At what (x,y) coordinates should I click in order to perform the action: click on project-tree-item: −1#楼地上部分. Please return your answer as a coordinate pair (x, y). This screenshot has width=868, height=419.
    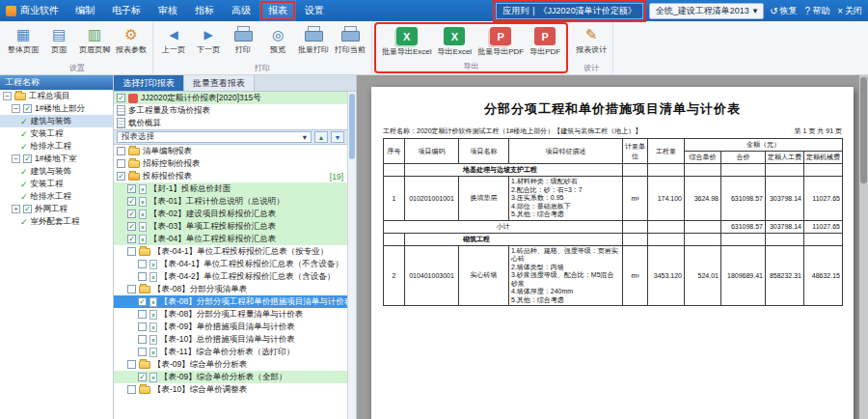
    Looking at the image, I should click on (56, 108).